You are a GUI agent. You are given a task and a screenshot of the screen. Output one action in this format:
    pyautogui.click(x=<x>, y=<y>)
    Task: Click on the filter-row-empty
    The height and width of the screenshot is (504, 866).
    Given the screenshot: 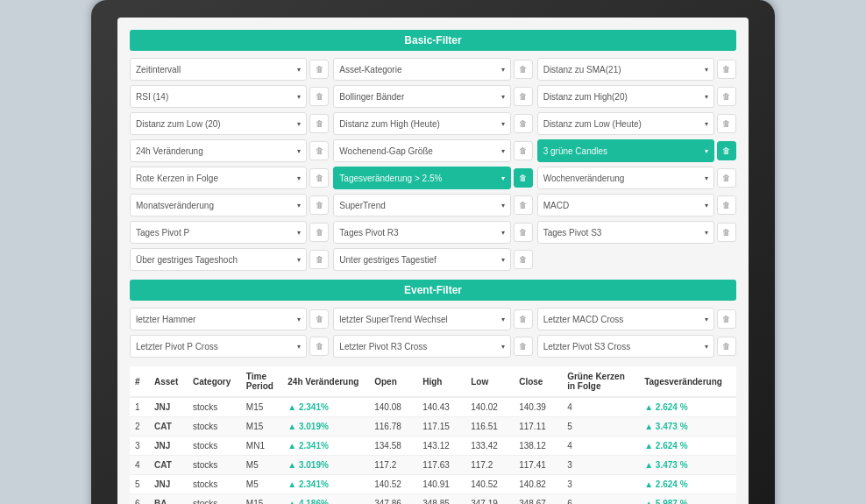 What is the action you would take?
    pyautogui.click(x=636, y=259)
    